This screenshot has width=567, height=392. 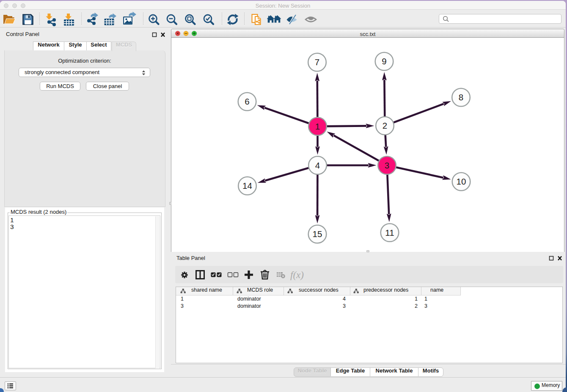 What do you see at coordinates (317, 234) in the screenshot?
I see `svg-text: 15` at bounding box center [317, 234].